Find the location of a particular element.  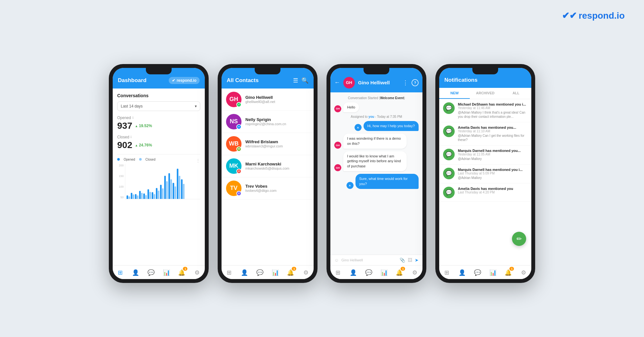

logo-check-icon: ✔✔ is located at coordinates (569, 15).